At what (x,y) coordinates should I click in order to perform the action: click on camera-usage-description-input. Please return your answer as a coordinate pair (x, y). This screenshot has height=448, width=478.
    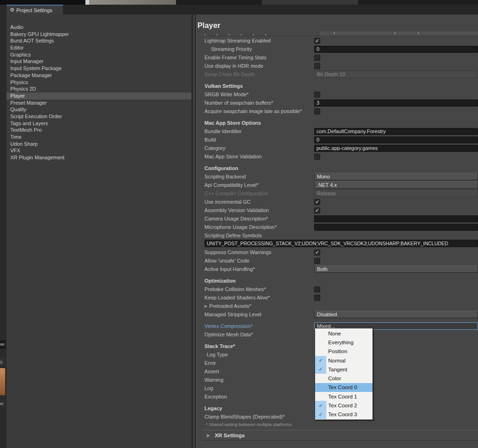
    Looking at the image, I should click on (396, 219).